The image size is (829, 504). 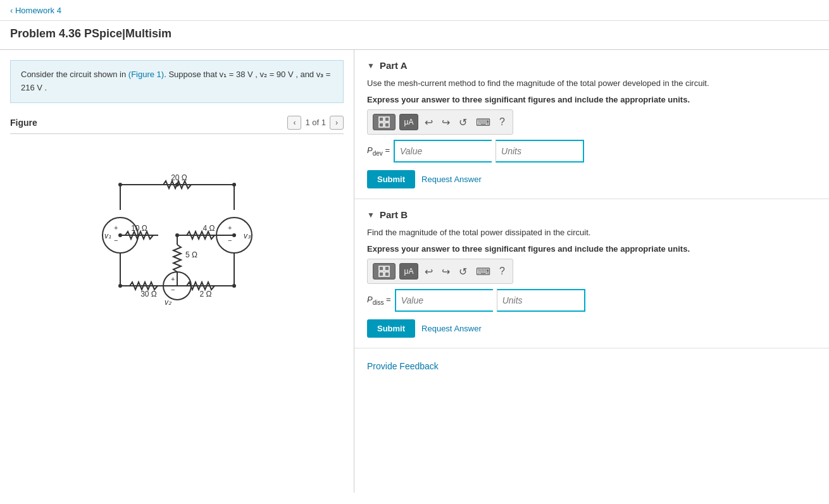 I want to click on part-b-toolbar: μA ↩ ↪ ↺ ⌨ ?, so click(x=440, y=271).